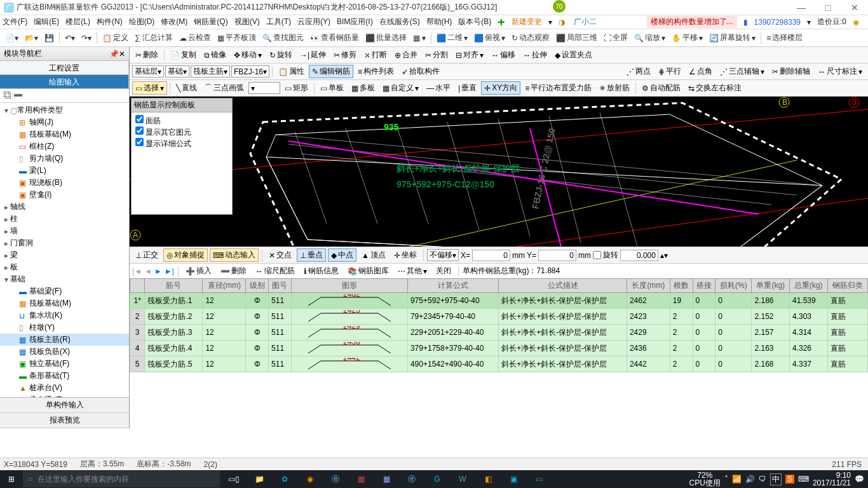 The width and height of the screenshot is (868, 488). Describe the element at coordinates (489, 38) in the screenshot. I see `top-view-button: 🟦 俯视 ▾` at that location.